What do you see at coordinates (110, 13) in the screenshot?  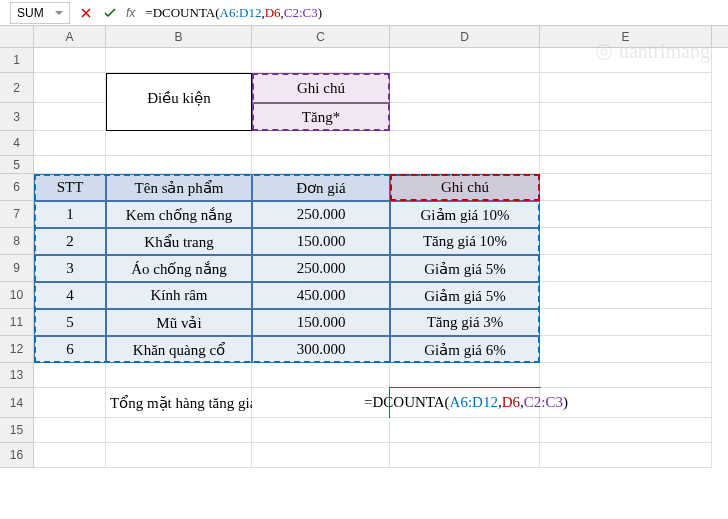 I see `confirm-button` at bounding box center [110, 13].